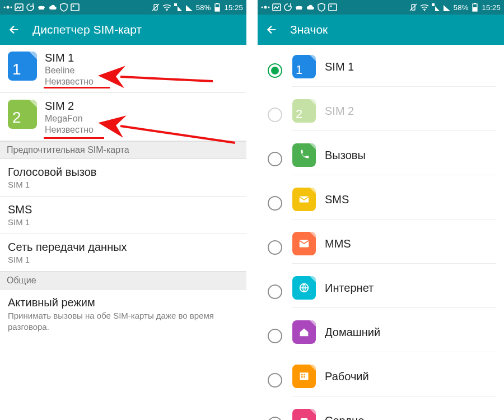 Image resolution: width=504 pixels, height=420 pixels. I want to click on option-sms: SMS, so click(381, 203).